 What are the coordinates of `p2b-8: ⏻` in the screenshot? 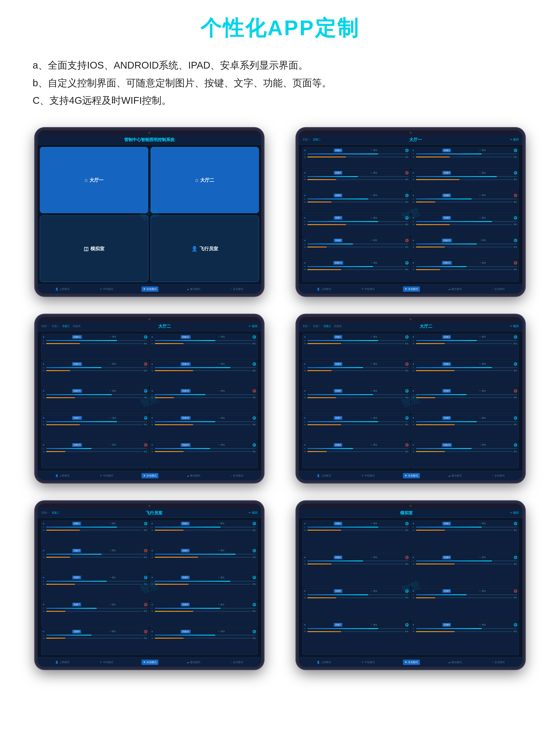 It's located at (516, 418).